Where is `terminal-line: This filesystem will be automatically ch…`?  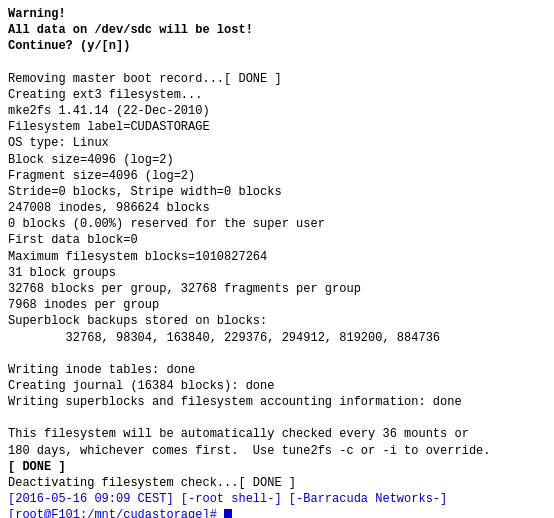
terminal-line: This filesystem will be automatically ch… is located at coordinates (277, 434).